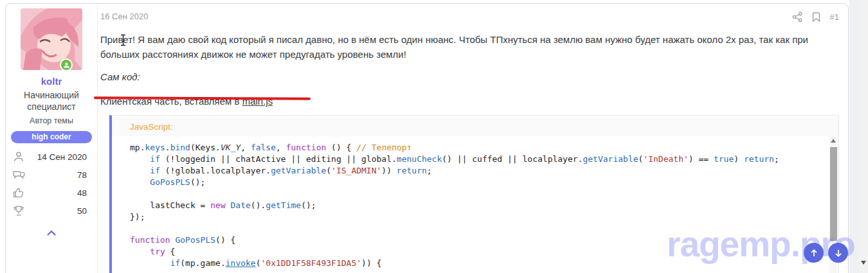  What do you see at coordinates (863, 263) in the screenshot?
I see `page-scroll-down-arrow-icon` at bounding box center [863, 263].